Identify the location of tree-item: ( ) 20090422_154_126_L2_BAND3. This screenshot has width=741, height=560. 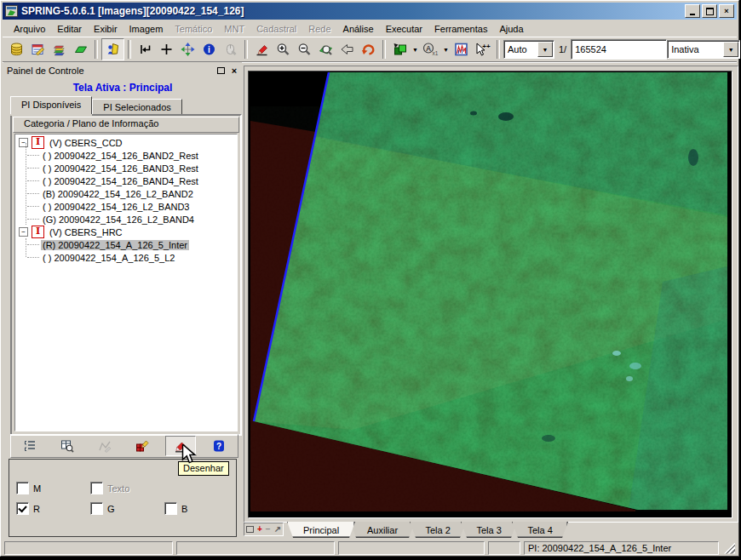
(126, 206).